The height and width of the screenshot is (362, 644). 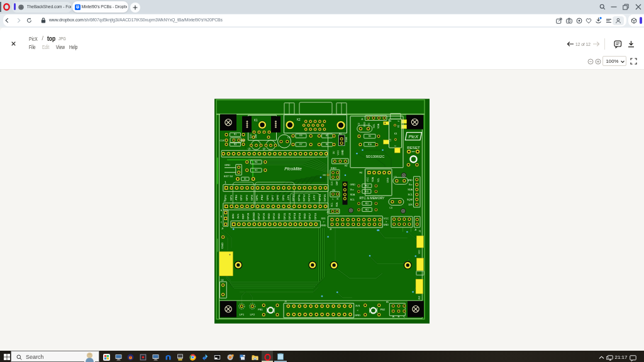 I want to click on svg-text: RESET, so click(x=414, y=147).